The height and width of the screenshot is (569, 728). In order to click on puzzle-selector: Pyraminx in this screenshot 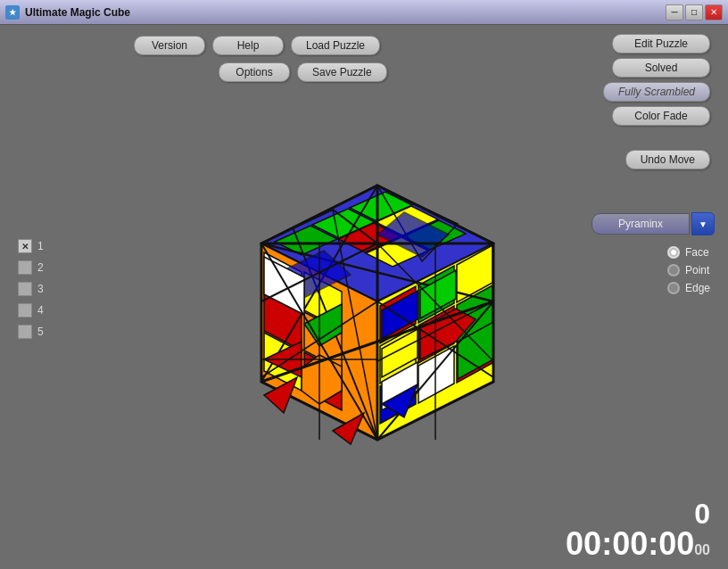, I will do `click(653, 224)`.